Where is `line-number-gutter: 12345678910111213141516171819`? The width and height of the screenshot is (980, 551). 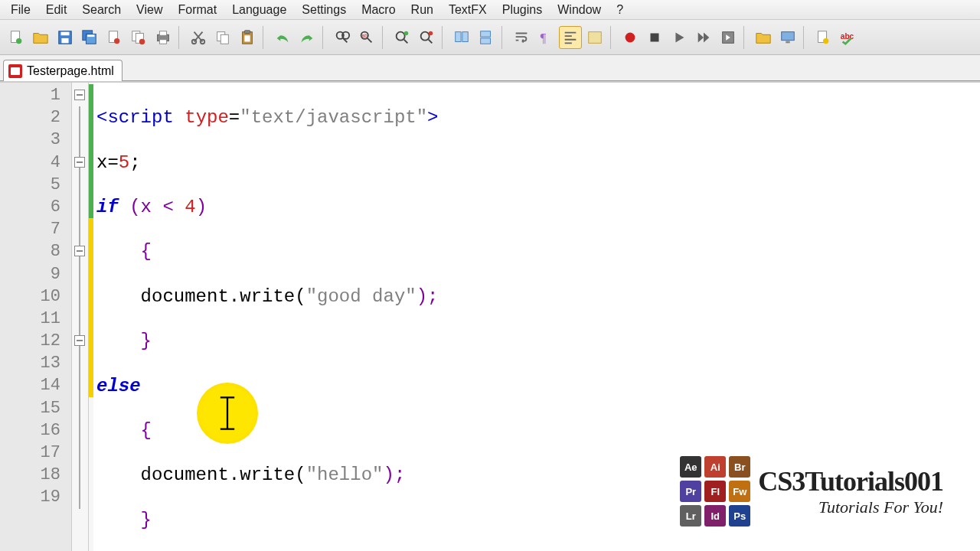 line-number-gutter: 12345678910111213141516171819 is located at coordinates (36, 317).